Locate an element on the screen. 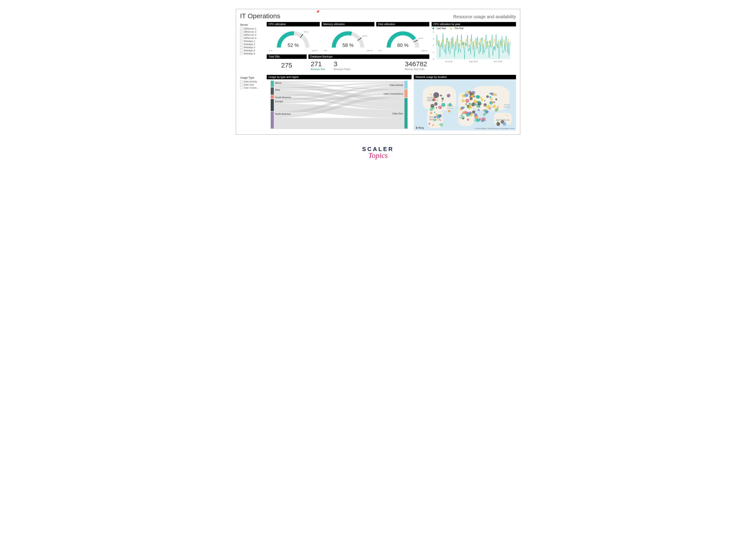  gauge-target-label: 70 % is located at coordinates (306, 32).